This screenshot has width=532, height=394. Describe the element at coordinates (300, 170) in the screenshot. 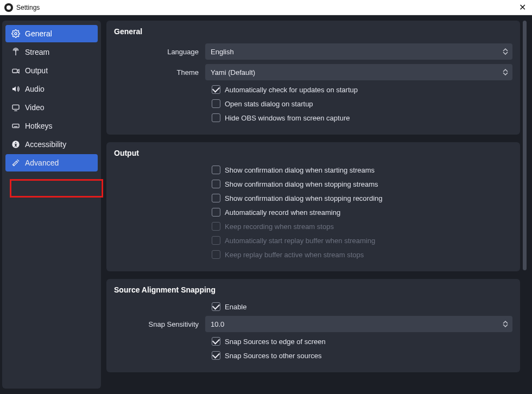

I see `check-label: Show confirmation dialog when starting s…` at that location.